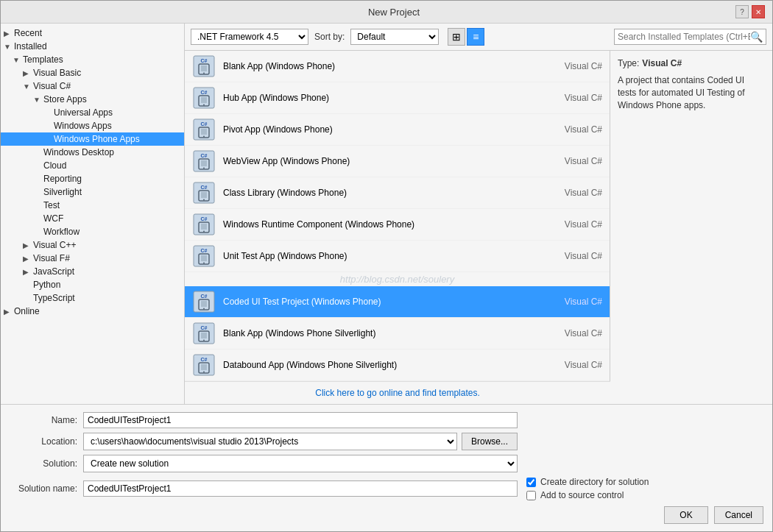  I want to click on location-select: c:\users\haow\documents\visual studio 20…, so click(270, 441).